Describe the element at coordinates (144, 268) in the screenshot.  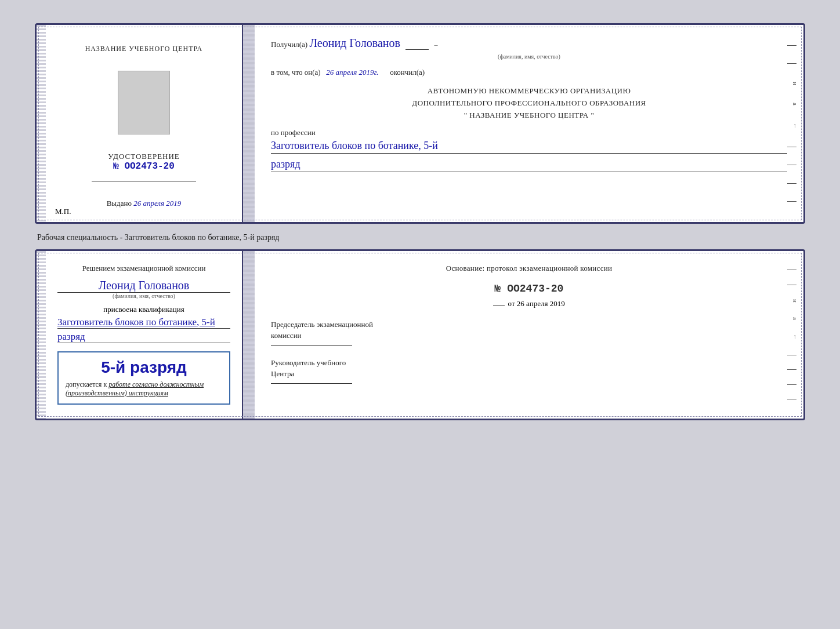
I see `resheniyem-title: Решением экзаменационной комиссии` at that location.